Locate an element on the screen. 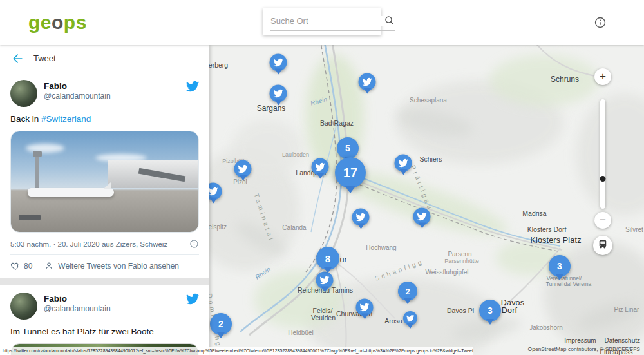  logo-text: ge is located at coordinates (40, 22).